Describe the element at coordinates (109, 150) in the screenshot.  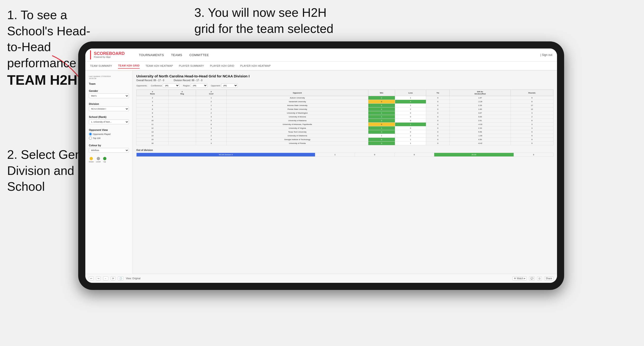
I see `colour-select: Win/loss` at that location.